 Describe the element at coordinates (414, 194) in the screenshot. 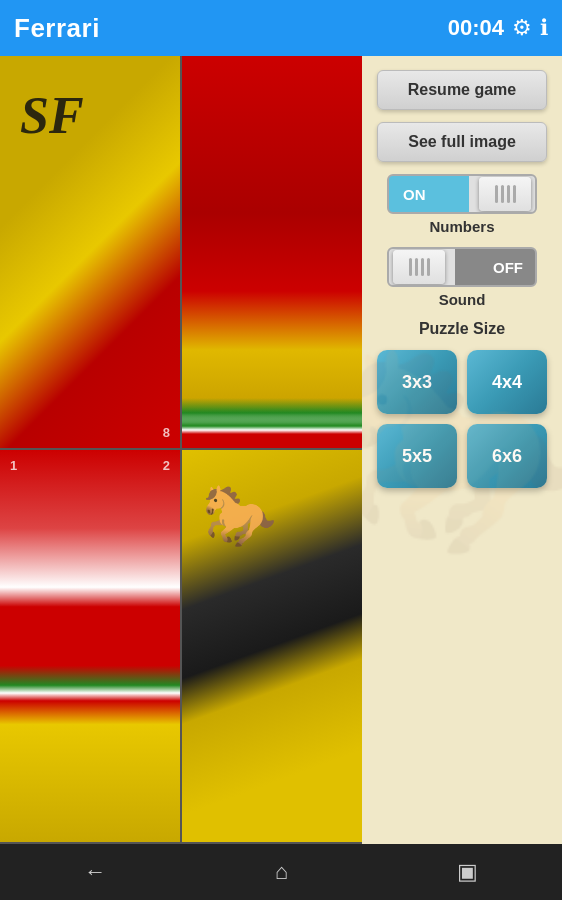

I see `numbers-on-text: ON` at that location.